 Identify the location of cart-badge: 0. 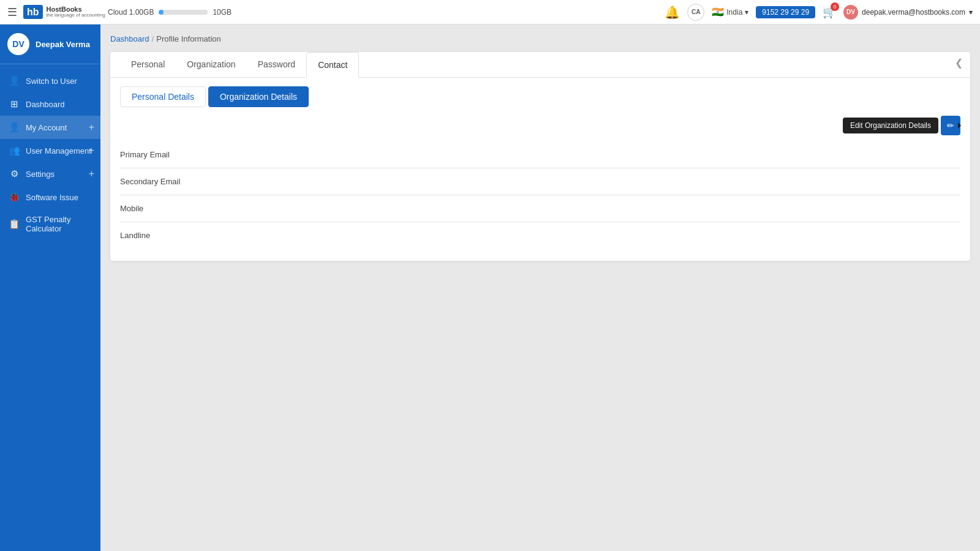
(835, 7).